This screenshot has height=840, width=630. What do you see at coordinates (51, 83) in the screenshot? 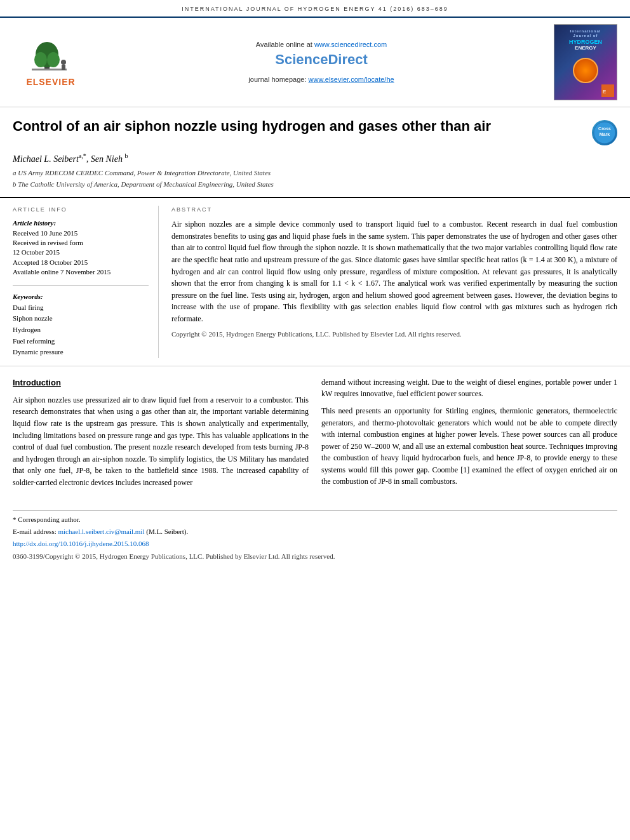
I see `elsevier-brand: ELSEVIER` at bounding box center [51, 83].